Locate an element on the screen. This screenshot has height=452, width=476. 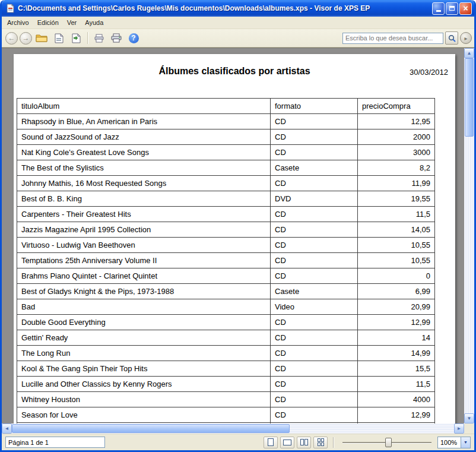
scroll-up-button: ▲ is located at coordinates (469, 53).